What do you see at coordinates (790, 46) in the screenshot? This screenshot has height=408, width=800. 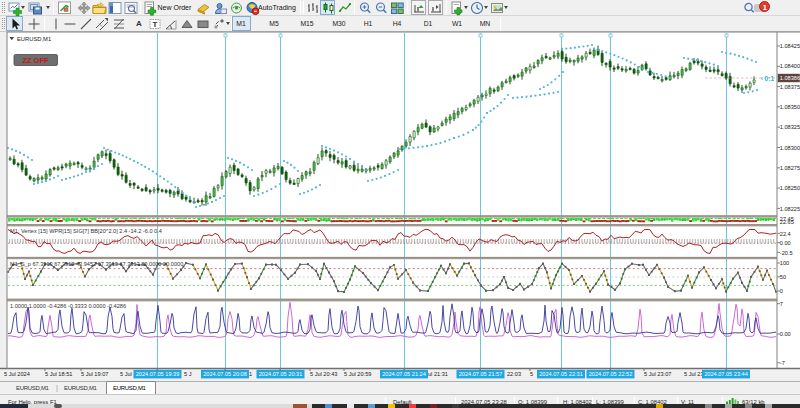 I see `svg-text: 1.08425` at bounding box center [790, 46].